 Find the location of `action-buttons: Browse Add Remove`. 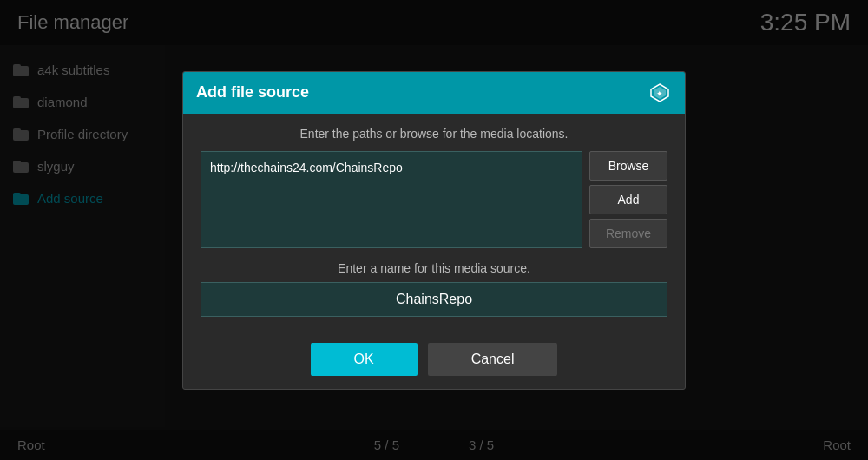

action-buttons: Browse Add Remove is located at coordinates (628, 200).